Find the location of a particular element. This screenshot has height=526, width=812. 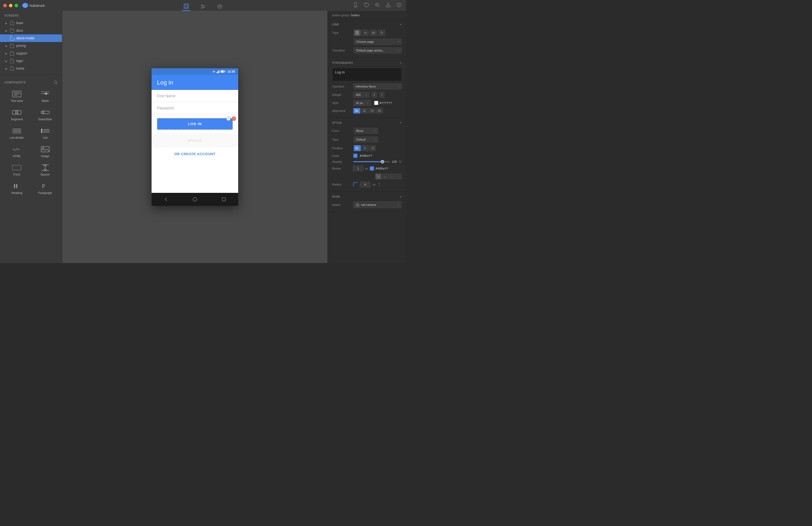

align-justify-btn is located at coordinates (379, 111).